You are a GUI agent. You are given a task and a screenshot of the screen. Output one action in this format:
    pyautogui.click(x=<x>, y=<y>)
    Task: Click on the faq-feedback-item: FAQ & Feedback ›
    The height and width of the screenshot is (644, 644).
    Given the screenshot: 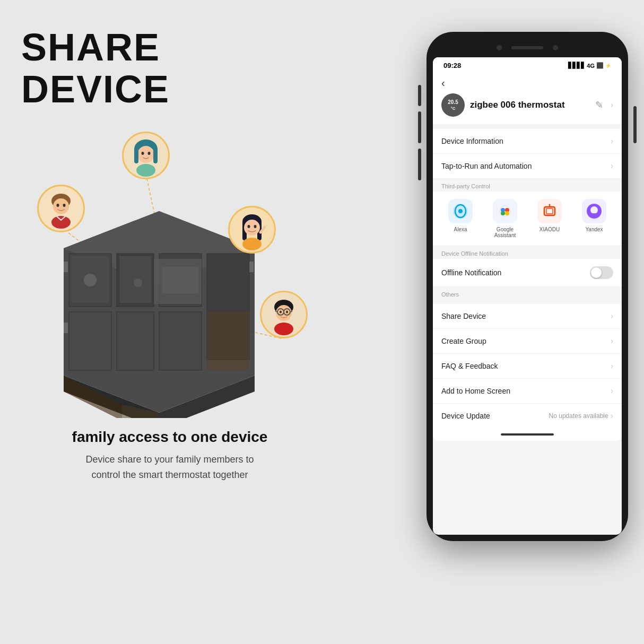 What is the action you would take?
    pyautogui.click(x=527, y=366)
    